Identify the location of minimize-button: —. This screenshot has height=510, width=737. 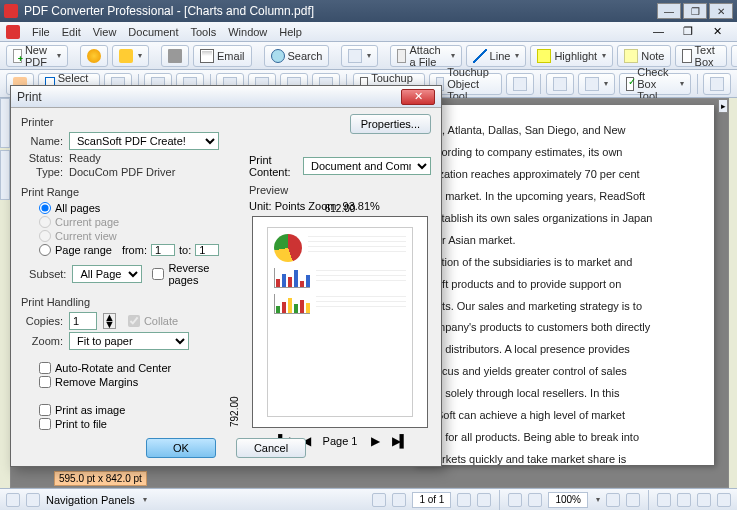
(669, 11).